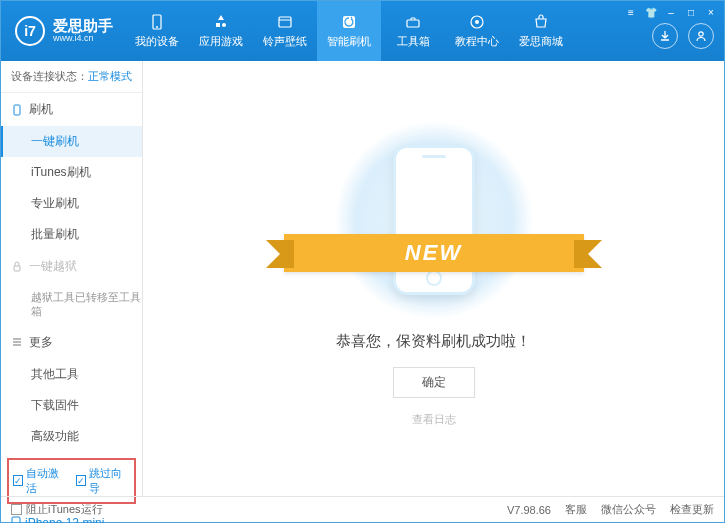 This screenshot has height=523, width=725. Describe the element at coordinates (434, 342) in the screenshot. I see `success-message: 恭喜您，保资料刷机成功啦！` at that location.